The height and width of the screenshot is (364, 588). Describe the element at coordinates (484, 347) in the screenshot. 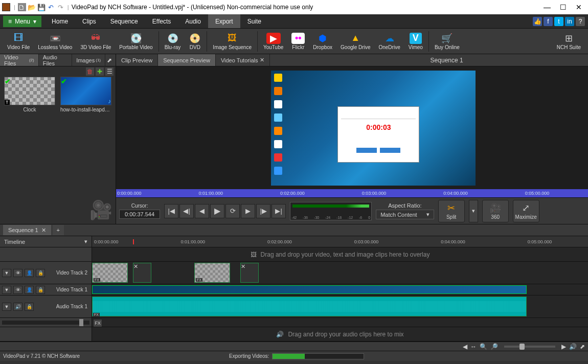

I see `zoom-out-icon: 🔍` at that location.